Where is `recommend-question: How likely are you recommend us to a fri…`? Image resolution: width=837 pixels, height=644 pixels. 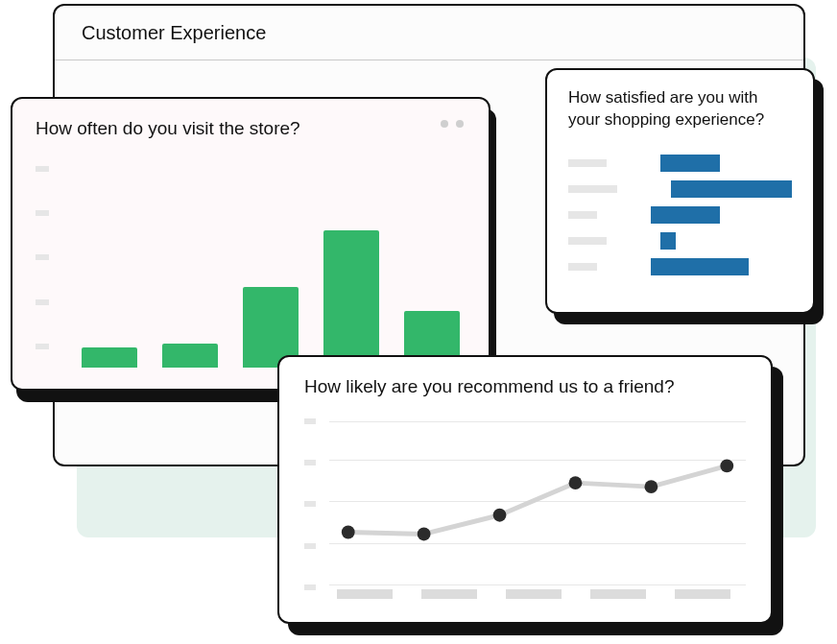
recommend-question: How likely are you recommend us to a fri… is located at coordinates (525, 387).